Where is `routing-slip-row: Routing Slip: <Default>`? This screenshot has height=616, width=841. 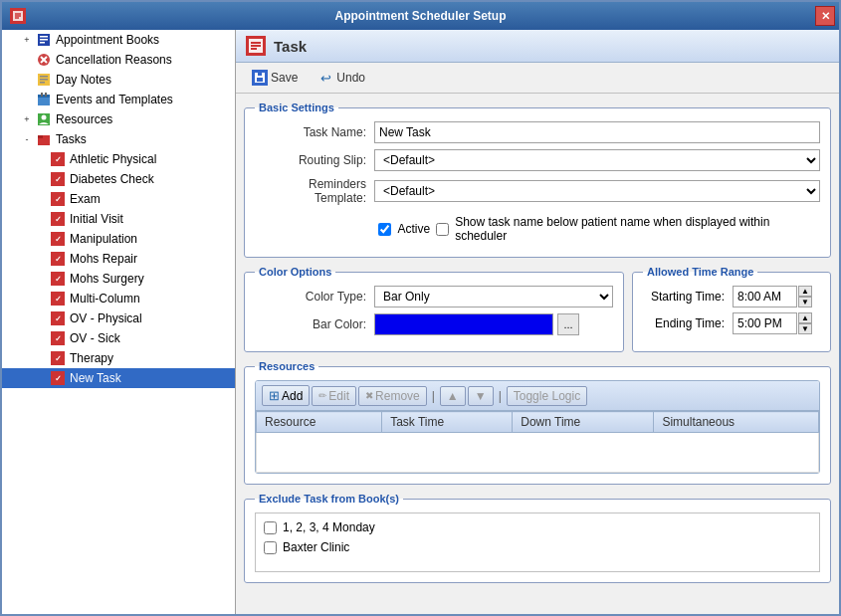 routing-slip-row: Routing Slip: <Default> is located at coordinates (537, 160).